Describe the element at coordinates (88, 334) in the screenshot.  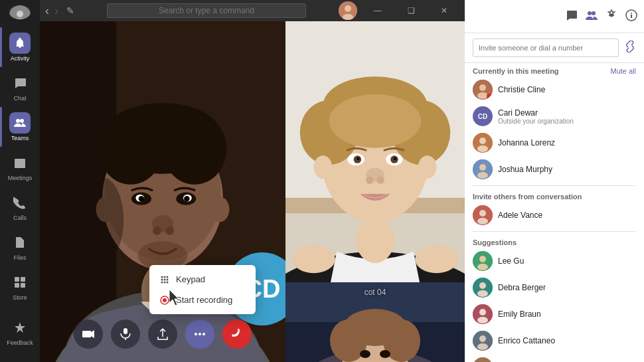
I see `camera-button` at that location.